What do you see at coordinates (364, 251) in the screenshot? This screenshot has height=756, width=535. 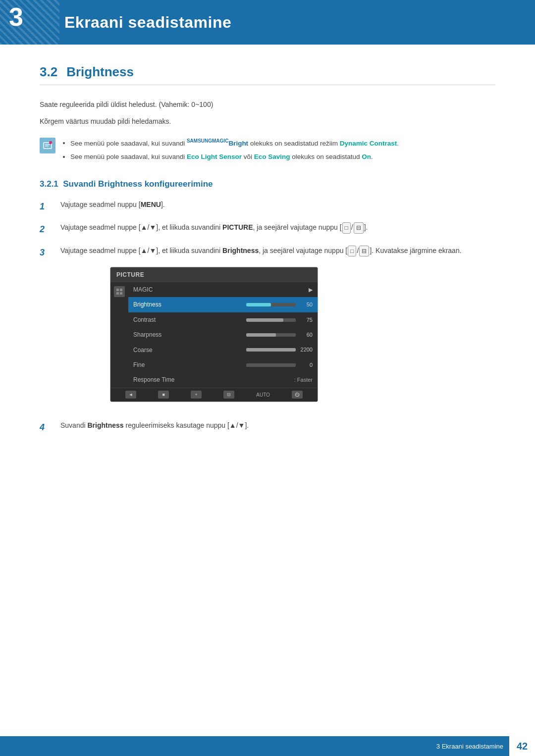 I see `key-symbol-4: ⊟` at bounding box center [364, 251].